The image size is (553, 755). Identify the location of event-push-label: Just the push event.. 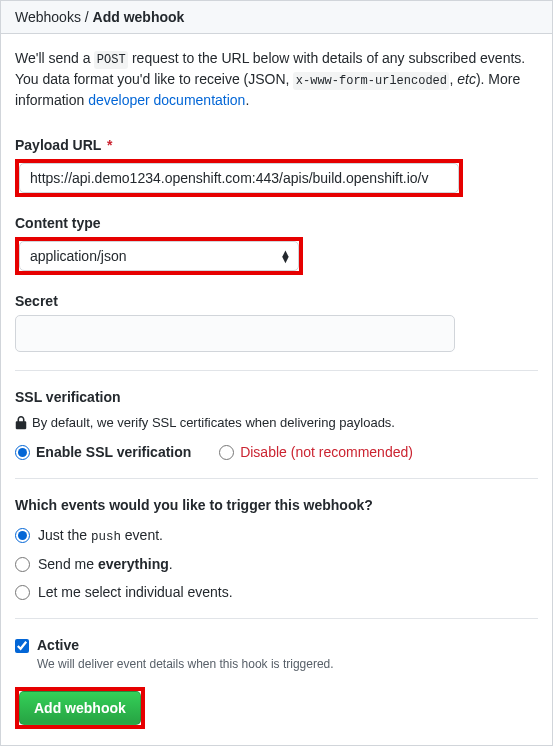
(100, 536).